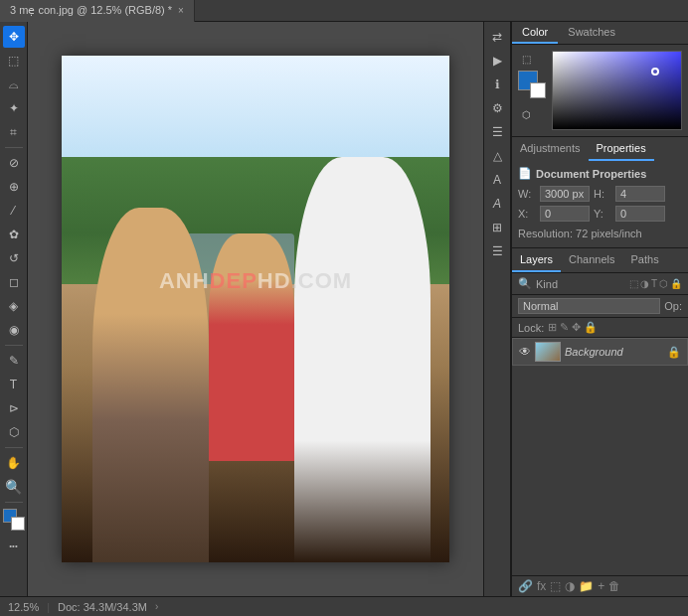  Describe the element at coordinates (14, 487) in the screenshot. I see `zoom-tool: 🔍` at that location.